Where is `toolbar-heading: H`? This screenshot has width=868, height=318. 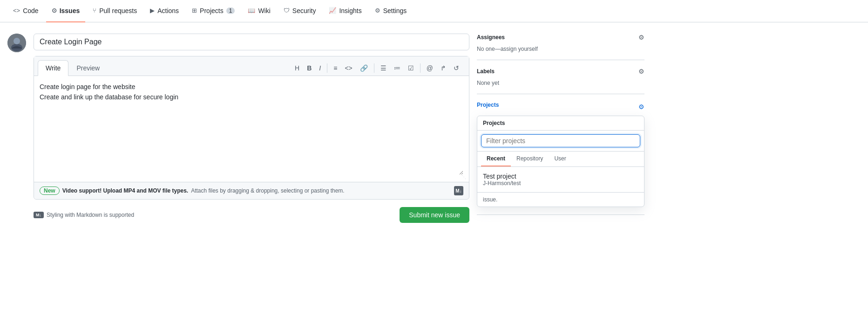
toolbar-heading: H is located at coordinates (297, 68).